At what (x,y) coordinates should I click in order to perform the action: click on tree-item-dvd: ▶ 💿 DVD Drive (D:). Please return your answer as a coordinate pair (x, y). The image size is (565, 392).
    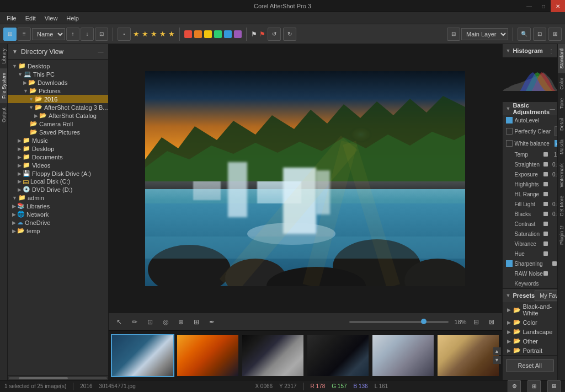
    Looking at the image, I should click on (58, 190).